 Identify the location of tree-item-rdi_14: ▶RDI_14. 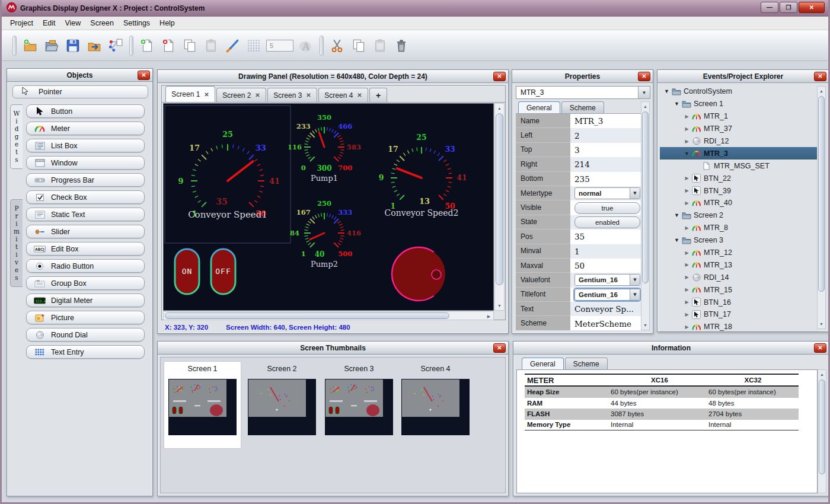
(739, 277).